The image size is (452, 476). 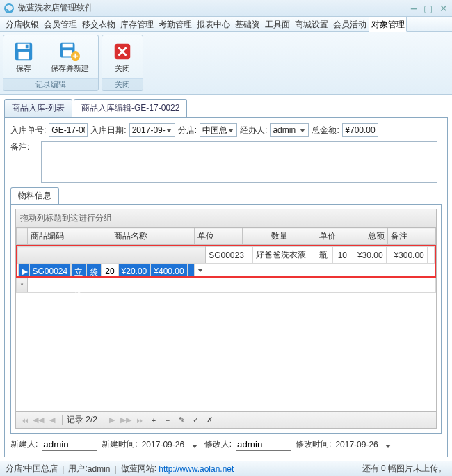 I want to click on save-and-new-button: 保存并新建, so click(x=70, y=57).